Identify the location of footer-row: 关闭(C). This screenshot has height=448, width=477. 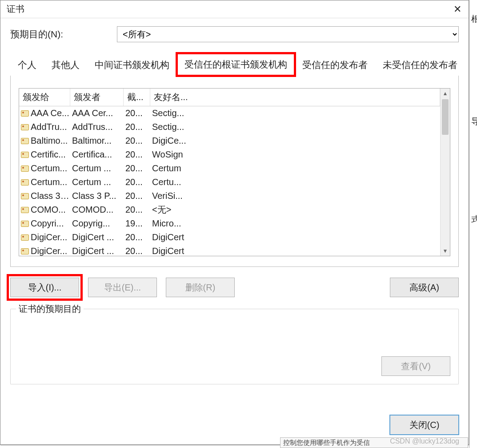
(235, 419).